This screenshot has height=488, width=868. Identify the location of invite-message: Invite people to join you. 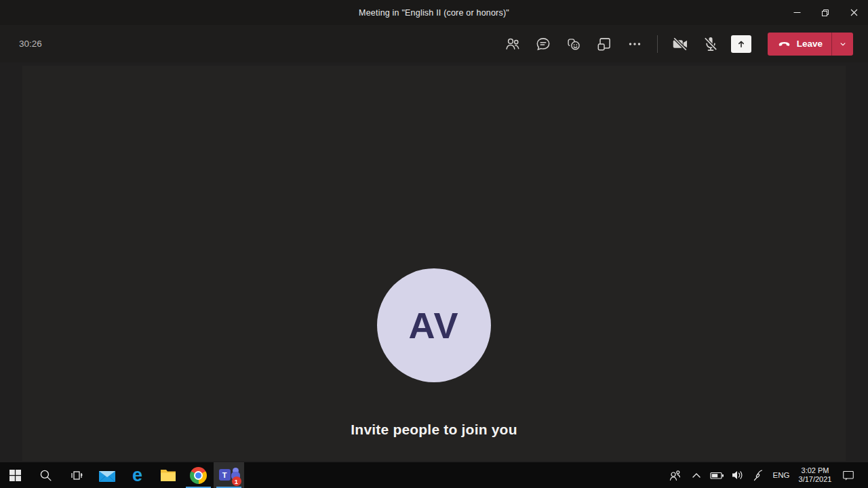
(434, 430).